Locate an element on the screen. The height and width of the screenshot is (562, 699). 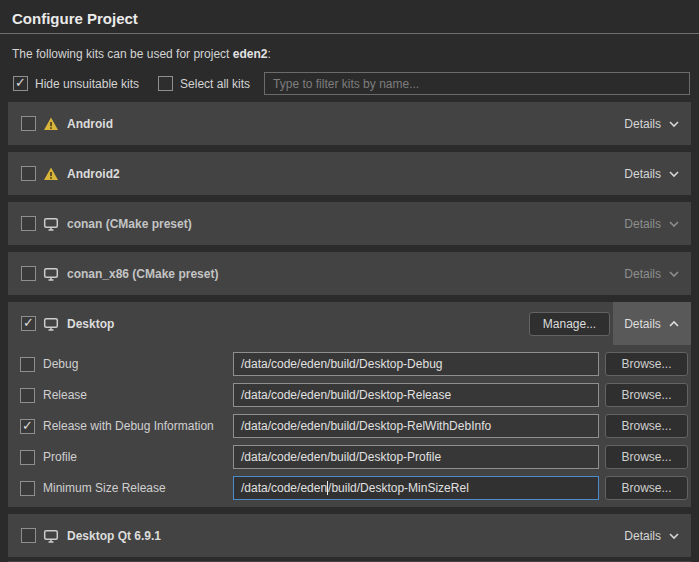
kits-description-colon: : is located at coordinates (268, 54).